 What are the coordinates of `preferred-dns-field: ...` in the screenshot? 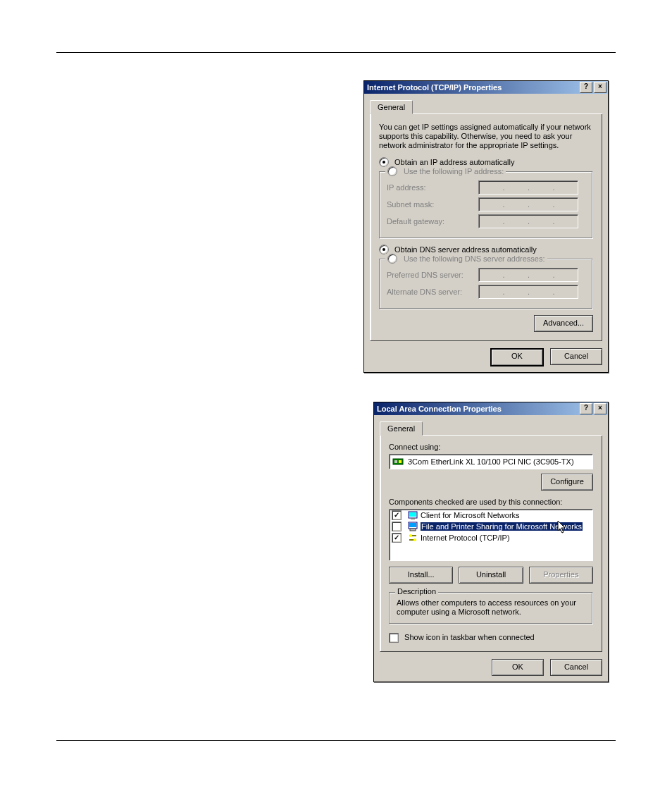 It's located at (528, 275).